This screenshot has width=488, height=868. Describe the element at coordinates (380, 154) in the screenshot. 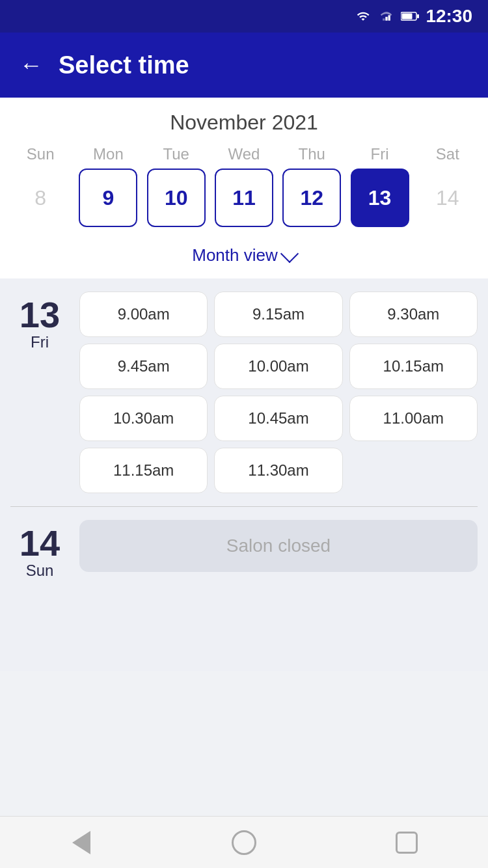

I see `weekday-fri: Fri` at that location.